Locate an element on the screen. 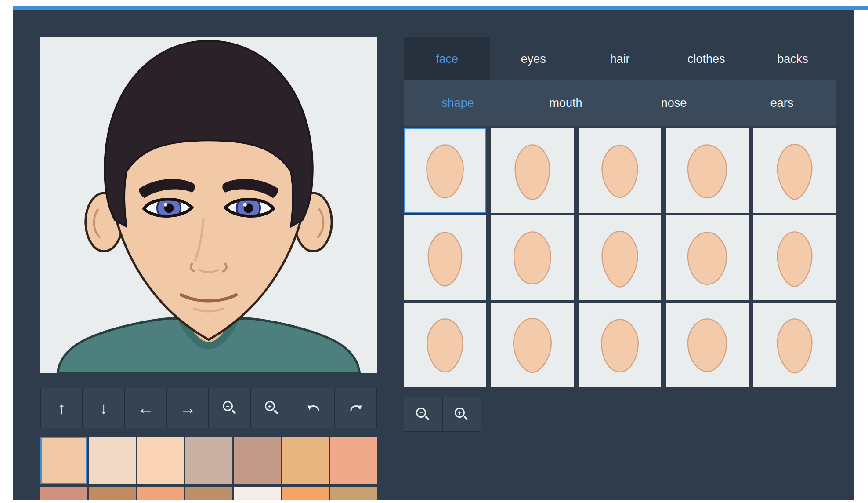  tab-clothes: clothes is located at coordinates (706, 59).